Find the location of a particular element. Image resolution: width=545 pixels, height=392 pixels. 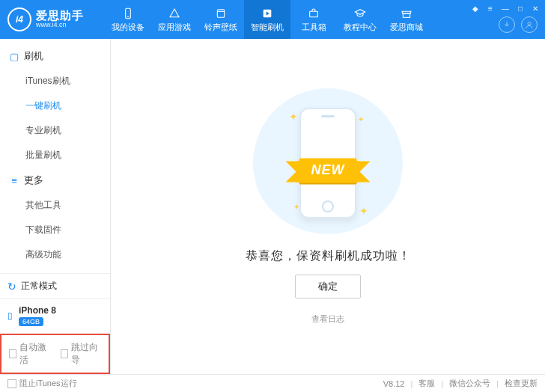

sidebar-other-tools: 其他工具 is located at coordinates (55, 205).